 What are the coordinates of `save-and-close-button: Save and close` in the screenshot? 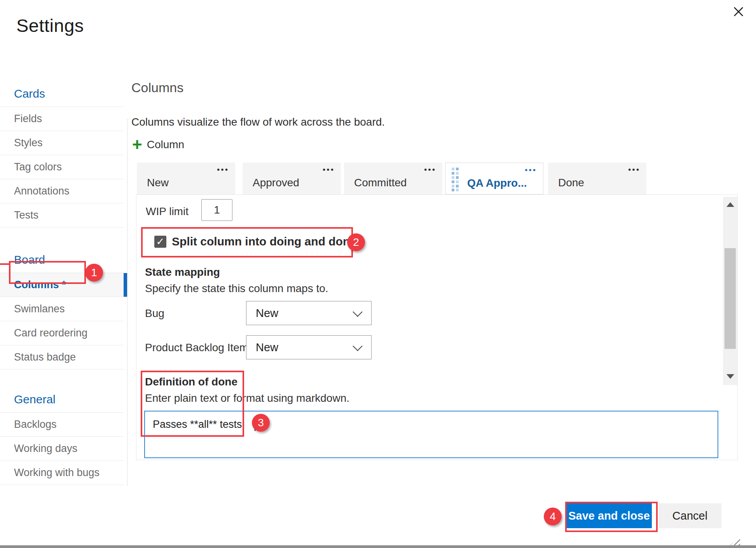 It's located at (609, 516).